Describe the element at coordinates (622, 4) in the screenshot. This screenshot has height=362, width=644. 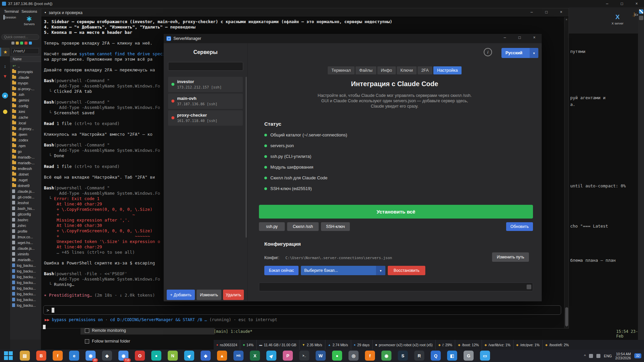
I see `rdp-maximize-button: □` at that location.